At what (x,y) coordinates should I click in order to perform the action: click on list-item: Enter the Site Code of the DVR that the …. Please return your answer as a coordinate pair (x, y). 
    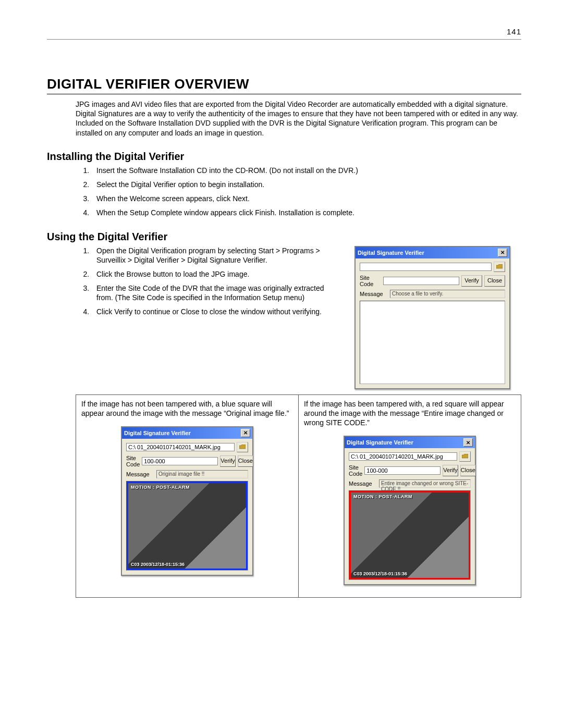
    Looking at the image, I should click on (215, 293).